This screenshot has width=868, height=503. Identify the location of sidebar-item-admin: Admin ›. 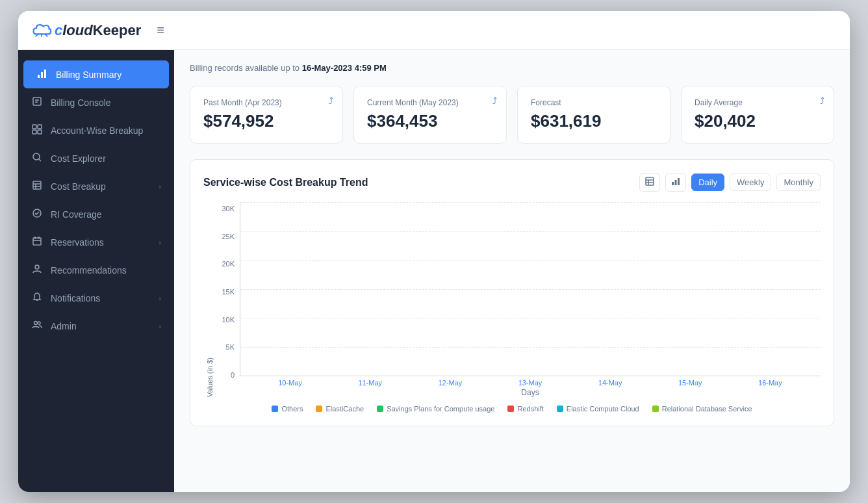
(96, 326).